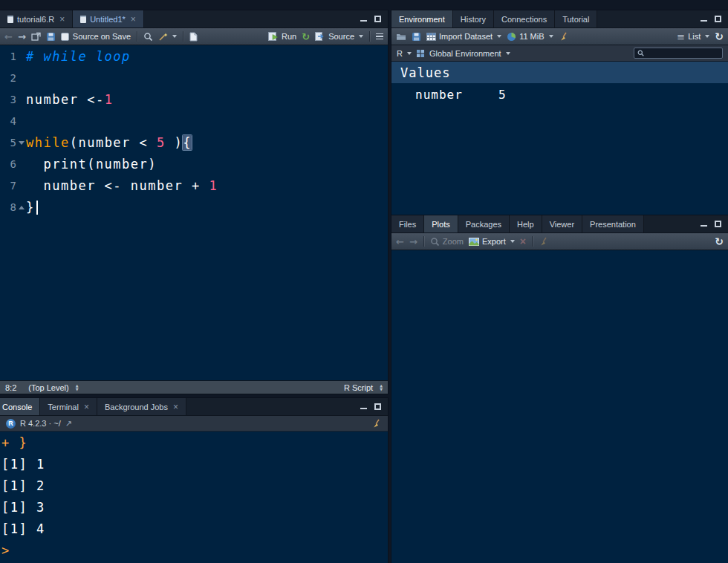 This screenshot has height=563, width=728. I want to click on tab-presentation: Presentation, so click(614, 224).